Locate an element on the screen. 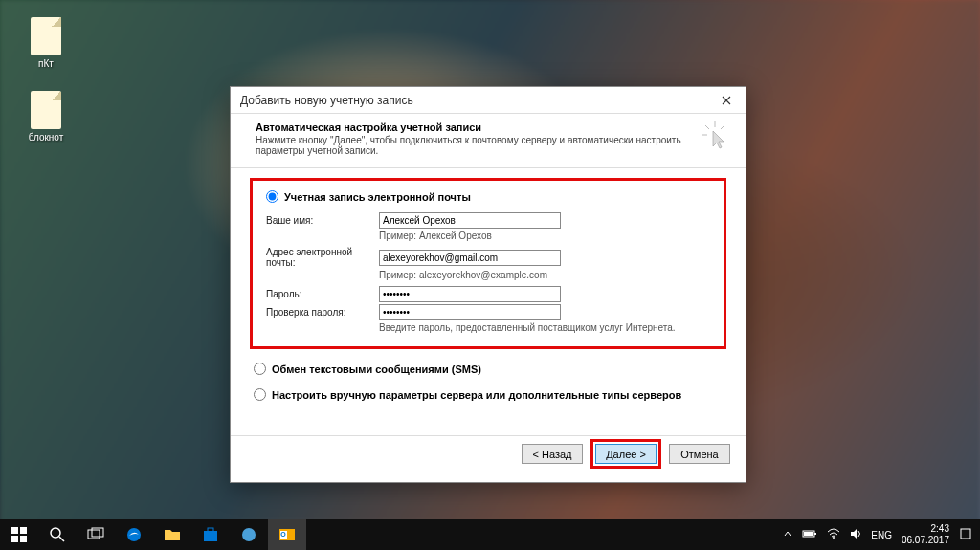 The image size is (980, 550). header-title: Автоматическая настройка учетной записи is located at coordinates (368, 127).